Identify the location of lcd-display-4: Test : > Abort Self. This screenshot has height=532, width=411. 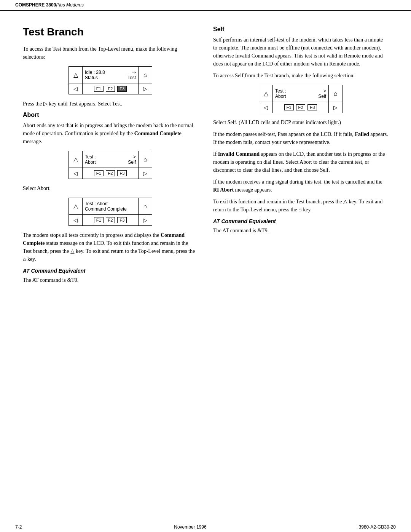
(301, 94).